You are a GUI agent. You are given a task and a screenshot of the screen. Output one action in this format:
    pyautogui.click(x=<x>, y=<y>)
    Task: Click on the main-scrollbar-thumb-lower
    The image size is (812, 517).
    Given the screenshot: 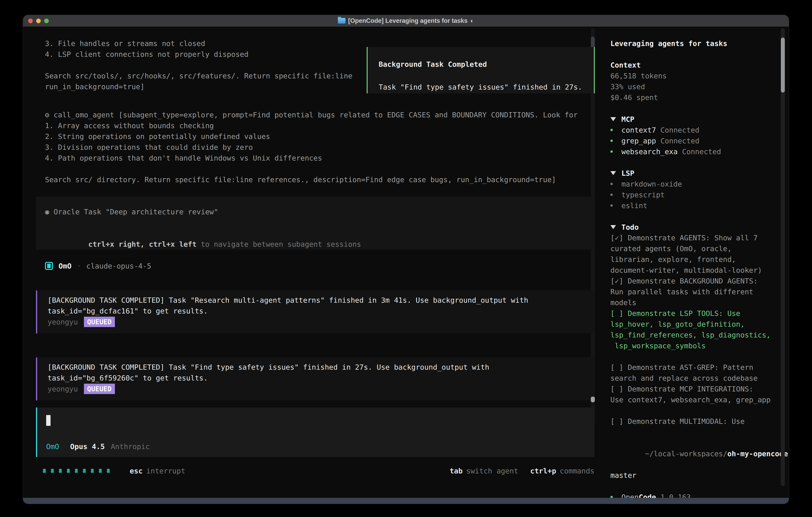 What is the action you would take?
    pyautogui.click(x=593, y=400)
    